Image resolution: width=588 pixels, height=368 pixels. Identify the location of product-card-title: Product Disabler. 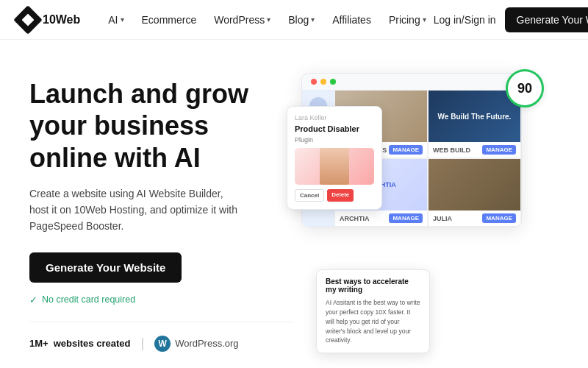
(334, 129).